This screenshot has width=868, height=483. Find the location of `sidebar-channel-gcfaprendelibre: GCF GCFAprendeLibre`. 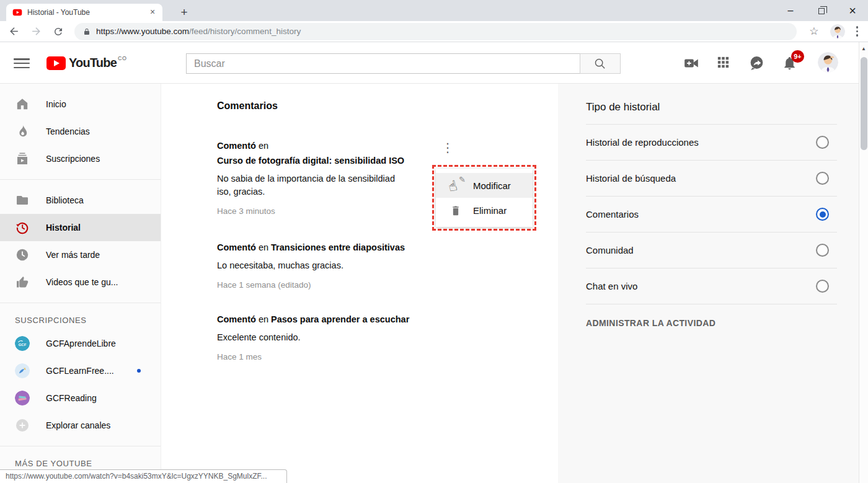

sidebar-channel-gcfaprendelibre: GCF GCFAprendeLibre is located at coordinates (81, 343).